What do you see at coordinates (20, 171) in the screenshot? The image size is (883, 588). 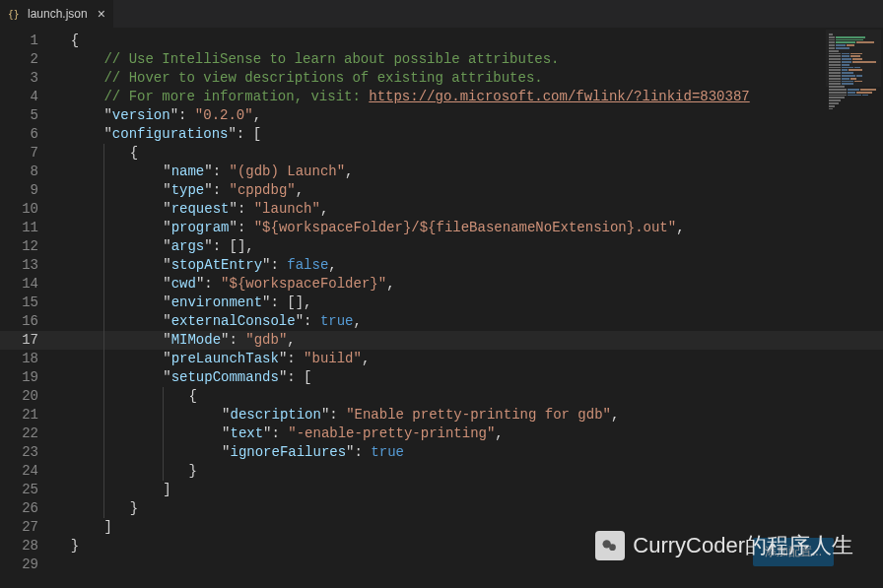 I see `line-number: 8` at bounding box center [20, 171].